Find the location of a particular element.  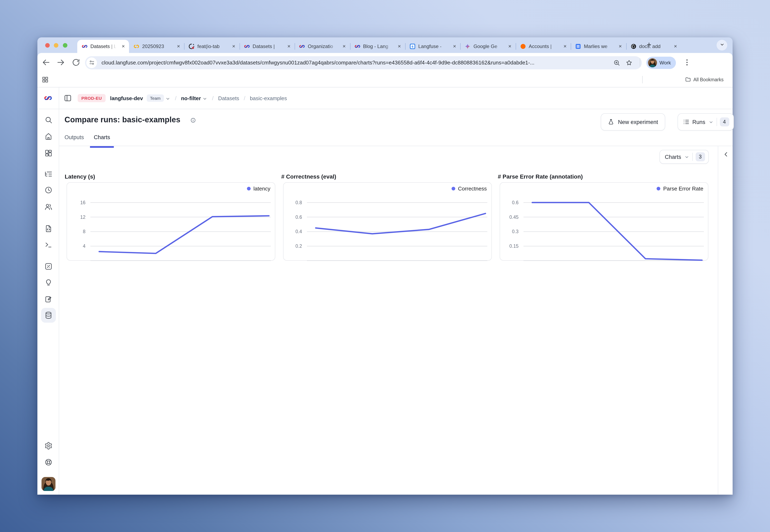

tab-title: Blog - Lang is located at coordinates (378, 47).